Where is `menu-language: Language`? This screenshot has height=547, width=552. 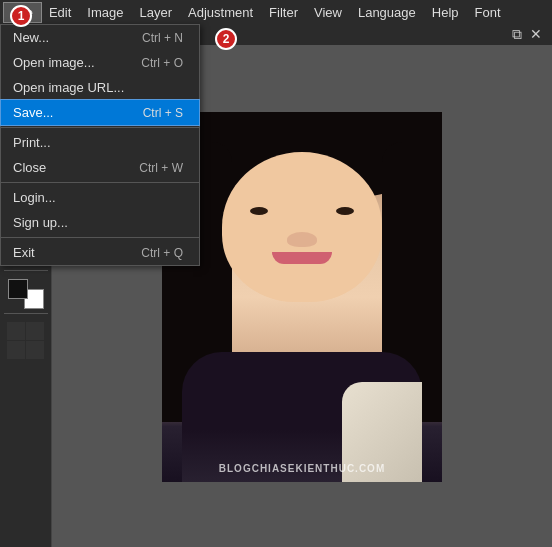
menu-language: Language is located at coordinates (387, 12).